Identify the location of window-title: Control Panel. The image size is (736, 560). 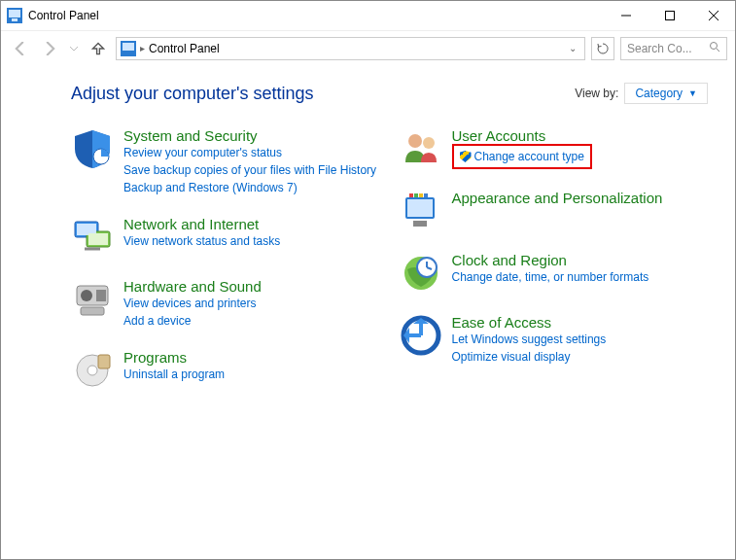
(316, 16).